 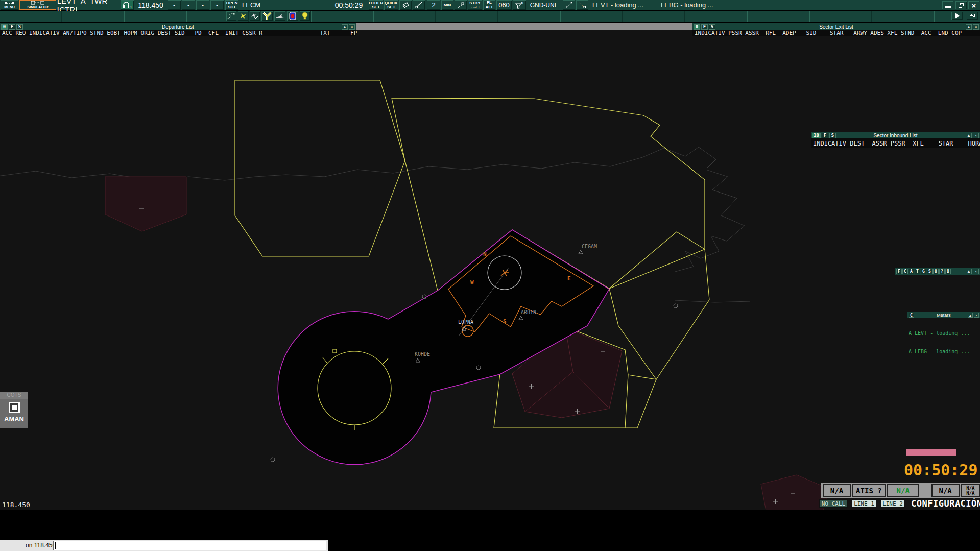 What do you see at coordinates (944, 340) in the screenshot?
I see `metars-rows: A LEVT - loading ... A LEBG - loading ..…` at bounding box center [944, 340].